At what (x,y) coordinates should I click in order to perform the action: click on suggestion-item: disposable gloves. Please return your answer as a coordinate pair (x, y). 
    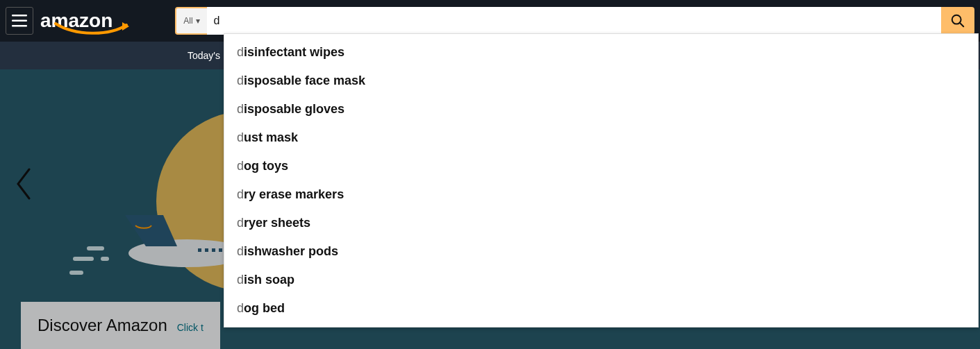
    Looking at the image, I should click on (601, 110).